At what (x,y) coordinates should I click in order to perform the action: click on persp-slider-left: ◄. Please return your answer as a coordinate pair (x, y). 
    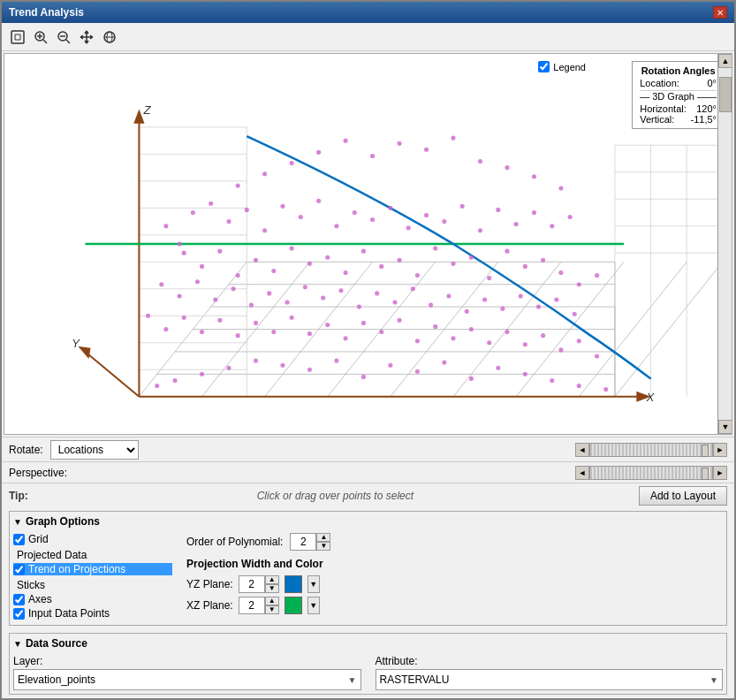
    Looking at the image, I should click on (582, 473).